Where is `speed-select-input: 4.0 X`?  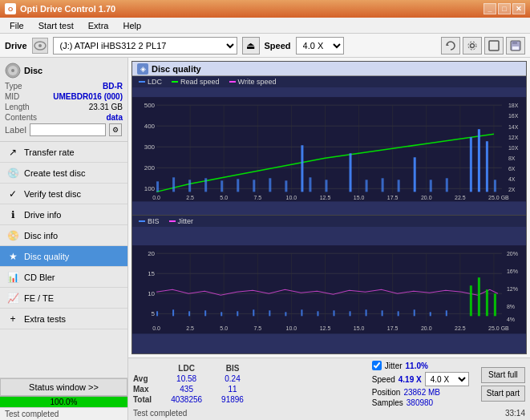 speed-select-input: 4.0 X is located at coordinates (447, 379).